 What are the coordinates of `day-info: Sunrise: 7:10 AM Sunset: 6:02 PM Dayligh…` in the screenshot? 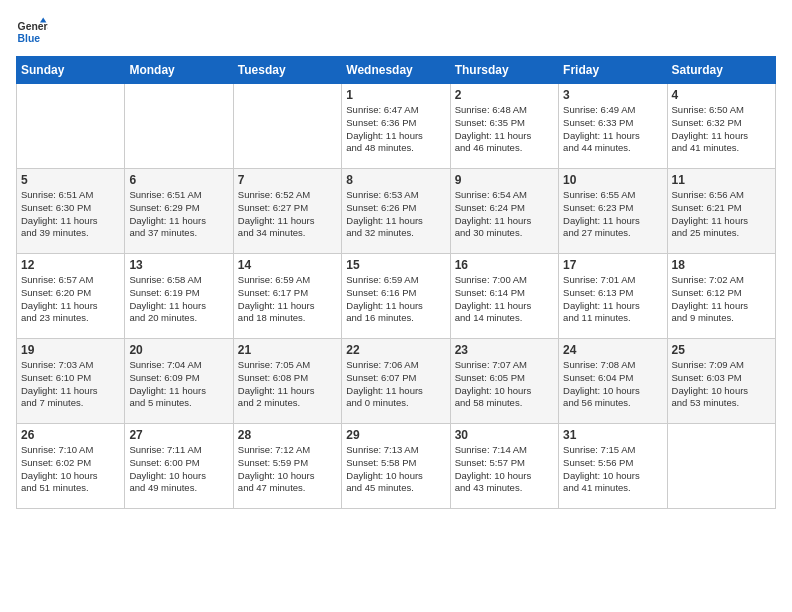 It's located at (70, 470).